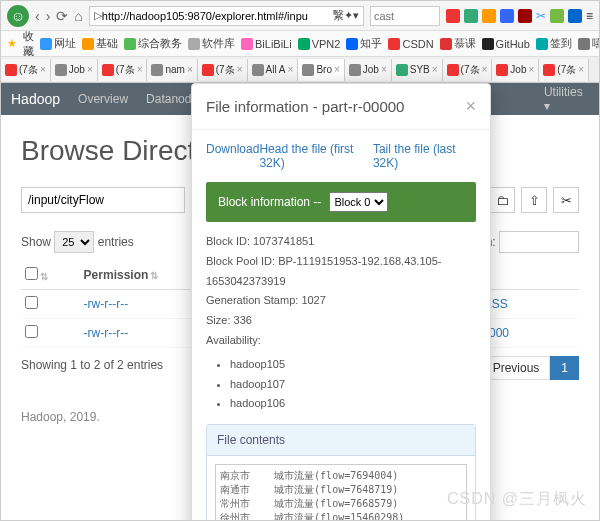  Describe the element at coordinates (36, 242) in the screenshot. I see `show-label-pre: Show` at that location.